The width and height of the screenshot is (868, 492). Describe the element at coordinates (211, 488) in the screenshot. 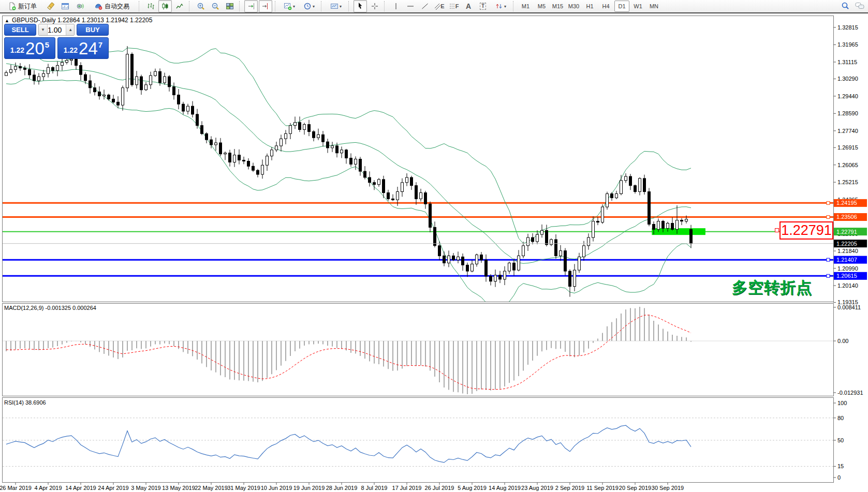

I see `svg-text: 22 May 2019` at that location.